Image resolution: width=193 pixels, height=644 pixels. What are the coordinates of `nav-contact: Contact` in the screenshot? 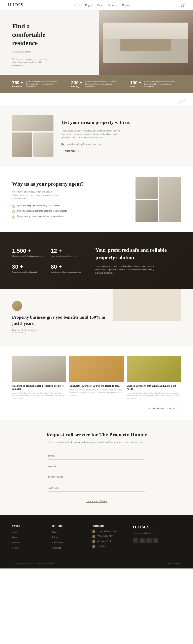 It's located at (126, 5).